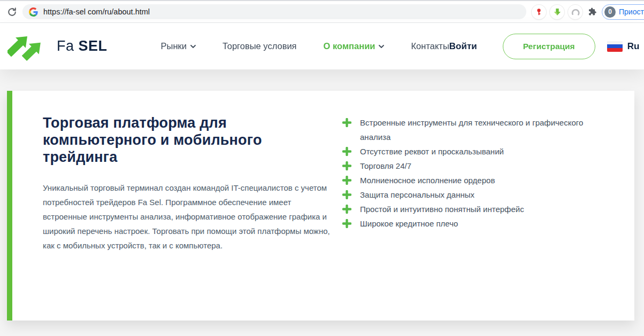 This screenshot has height=336, width=644. I want to click on nav-item-label: Контакты, so click(430, 46).